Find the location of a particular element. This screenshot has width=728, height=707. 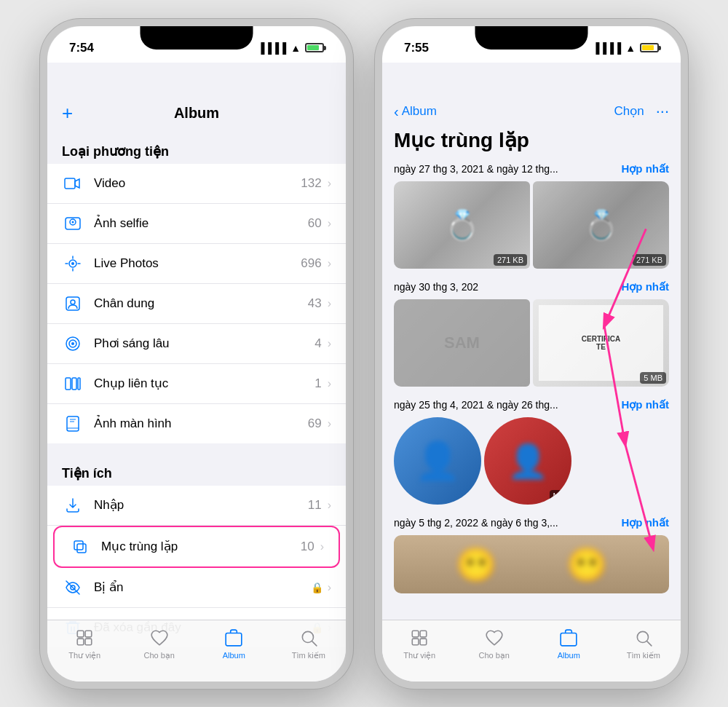

tab-album-right: Album is located at coordinates (569, 644).